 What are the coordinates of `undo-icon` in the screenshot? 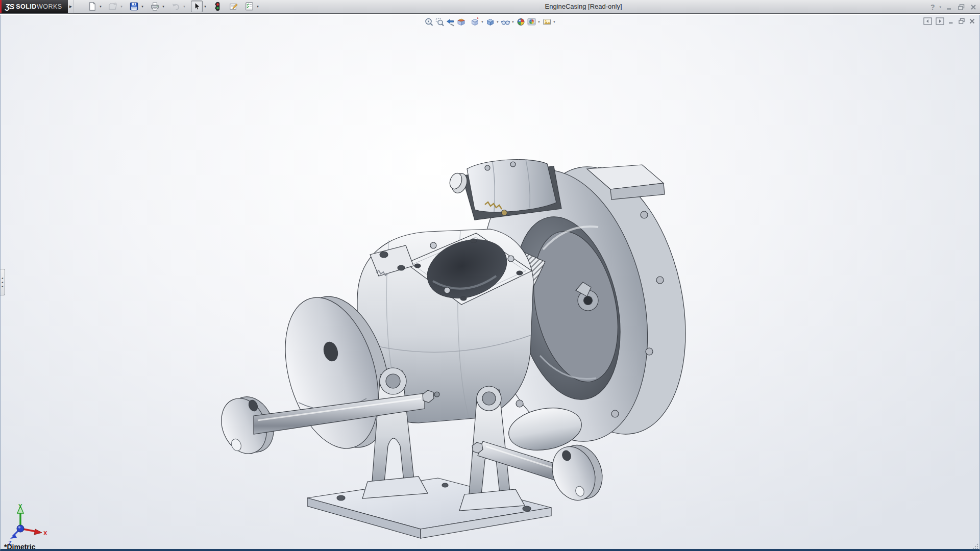 It's located at (176, 6).